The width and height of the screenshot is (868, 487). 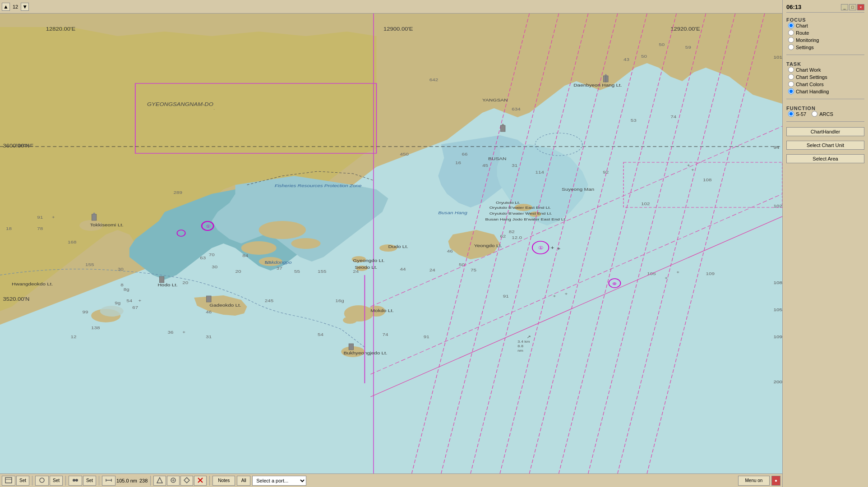 What do you see at coordinates (488, 245) in the screenshot?
I see `svg-text: Yeongdo Lt.` at bounding box center [488, 245].